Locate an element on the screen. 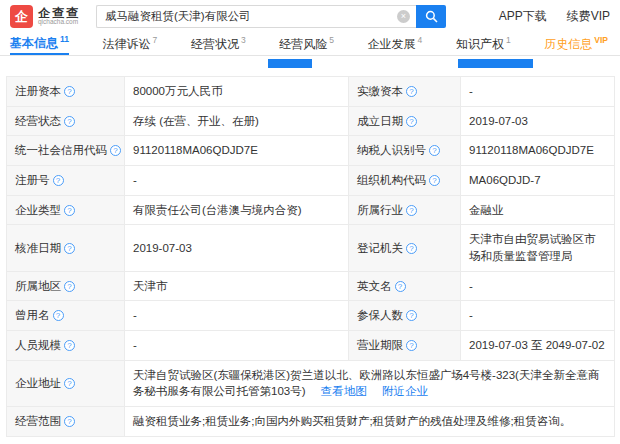 Image resolution: width=620 pixels, height=444 pixels. qichacha-logo-icon: 企 is located at coordinates (22, 16).